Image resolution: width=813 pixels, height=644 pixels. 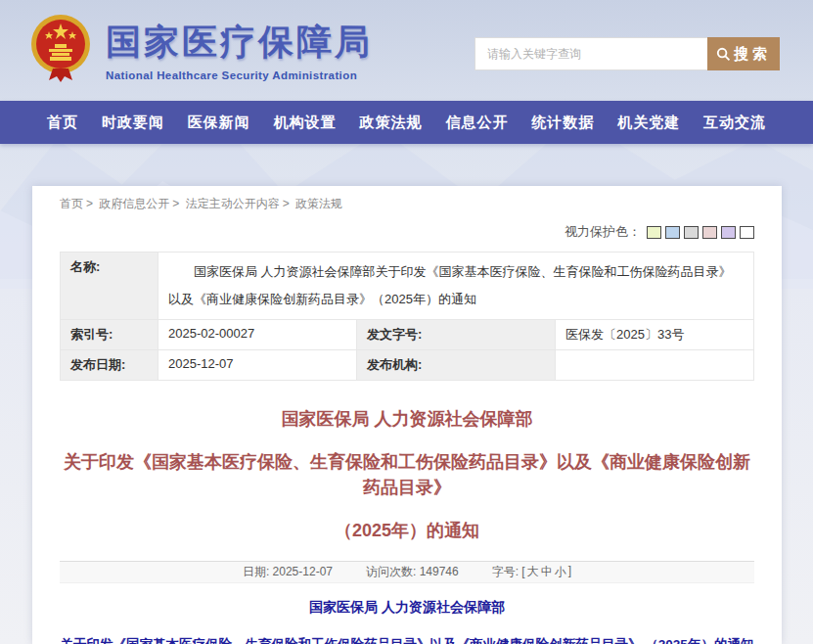 I want to click on color-swatch-pink, so click(x=710, y=233).